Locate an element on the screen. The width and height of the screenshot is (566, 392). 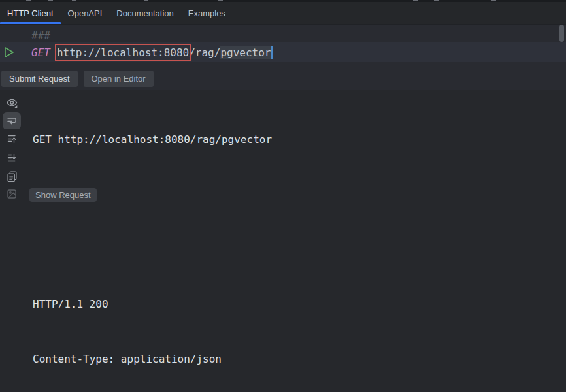
tab-openapi: OpenAPI is located at coordinates (85, 13).